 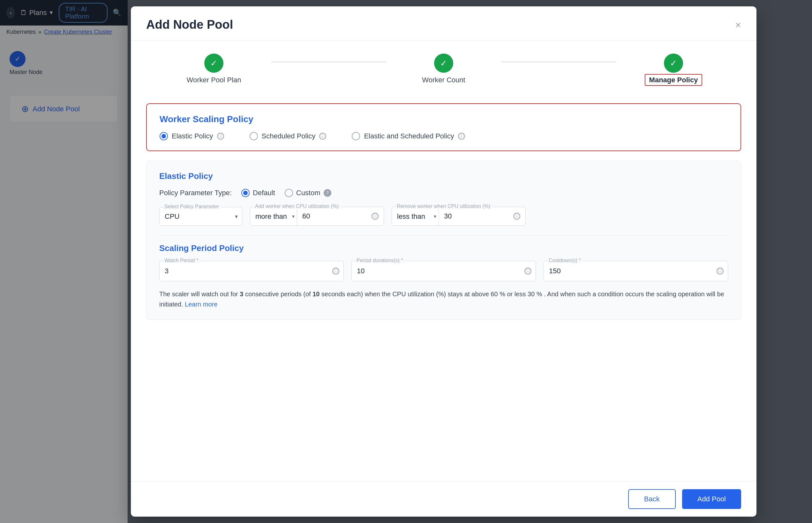 I want to click on period-duration-group: Period durations(s) * ⓘ, so click(x=444, y=271).